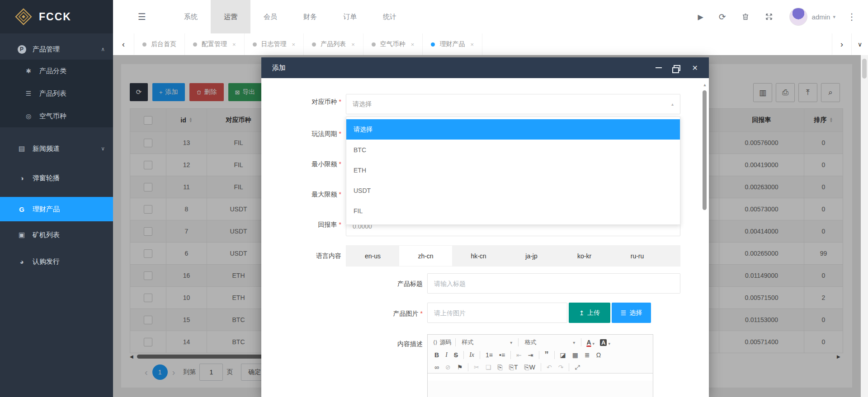 Image resolution: width=868 pixels, height=397 pixels. Describe the element at coordinates (590, 342) in the screenshot. I see `text-color-button: A▾` at that location.